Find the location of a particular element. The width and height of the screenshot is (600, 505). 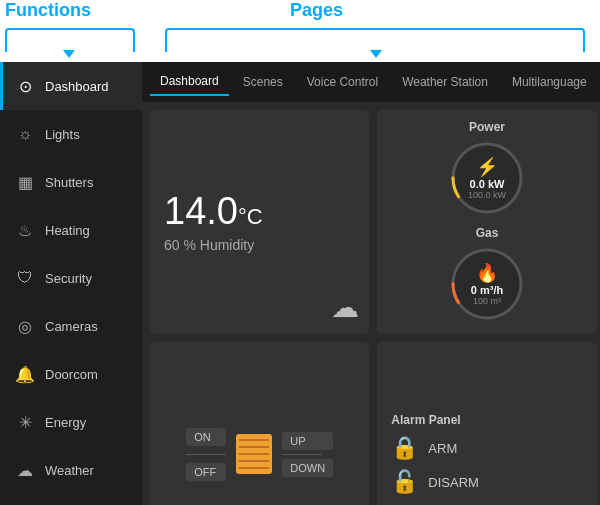

sidebar-label-cameras: Cameras is located at coordinates (72, 326).